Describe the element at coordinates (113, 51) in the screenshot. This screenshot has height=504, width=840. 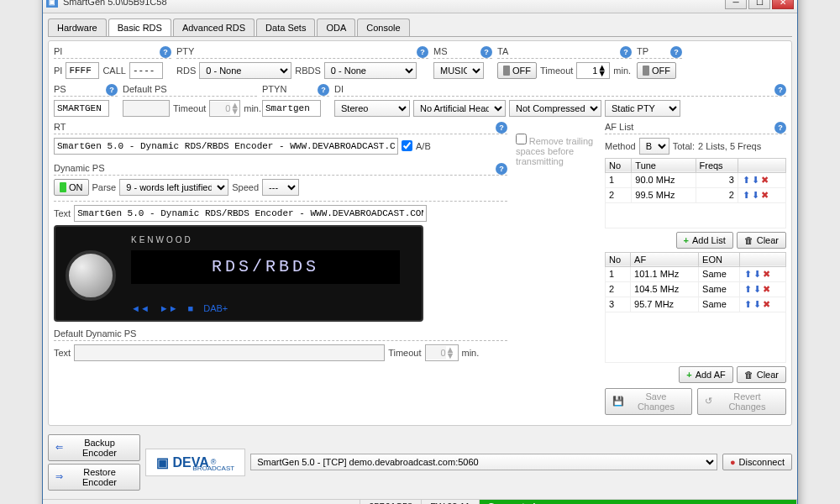
I see `pi-group-label: PI` at that location.